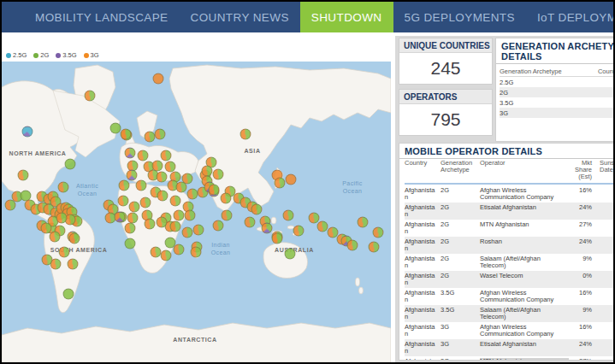 Image resolution: width=615 pixels, height=364 pixels. I want to click on table-row: Afghanistan2GRoshan24%, so click(510, 245).